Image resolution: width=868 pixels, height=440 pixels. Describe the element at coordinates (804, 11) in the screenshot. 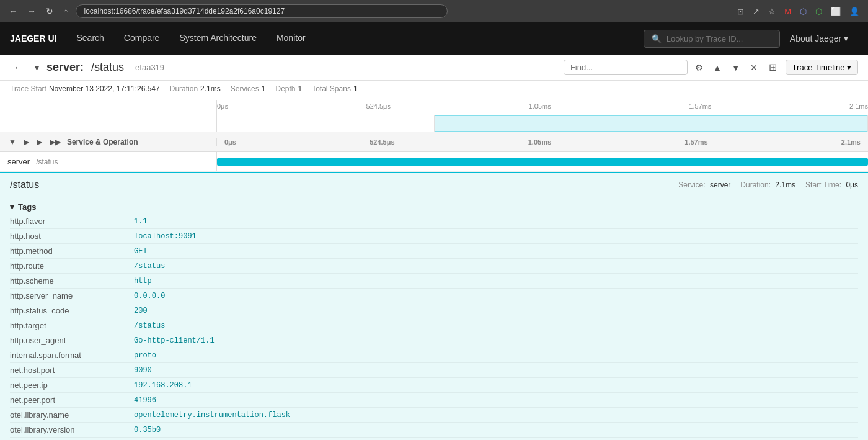

I see `browser-ext2-icon: ⬡` at that location.